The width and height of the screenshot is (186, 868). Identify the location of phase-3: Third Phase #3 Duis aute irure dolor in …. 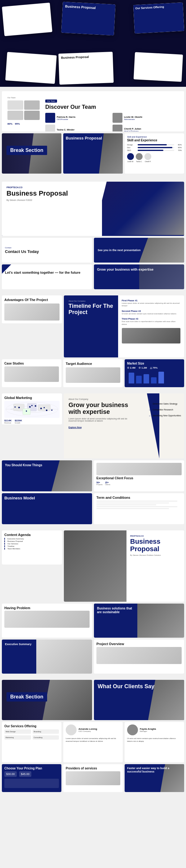
(151, 321).